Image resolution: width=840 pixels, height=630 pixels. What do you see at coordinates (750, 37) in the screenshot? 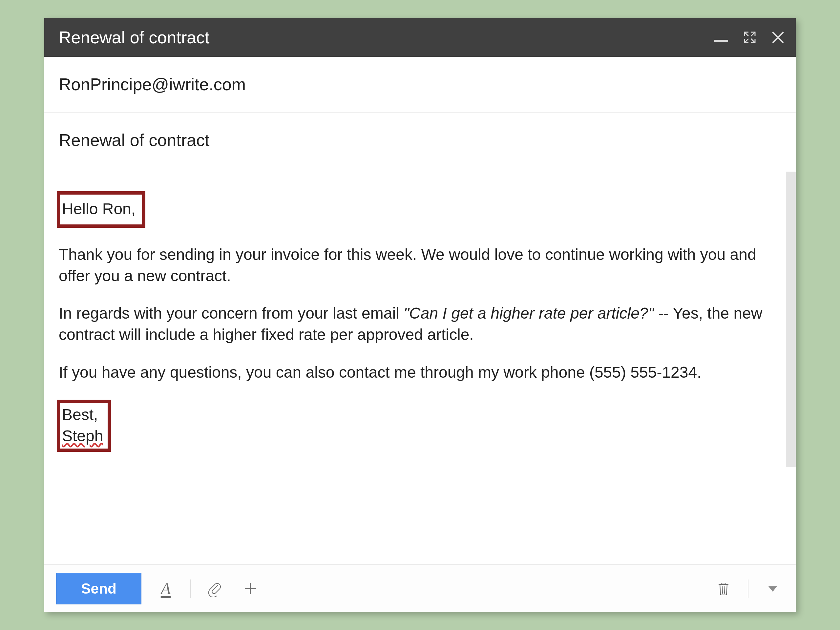
I see `window-controls` at bounding box center [750, 37].